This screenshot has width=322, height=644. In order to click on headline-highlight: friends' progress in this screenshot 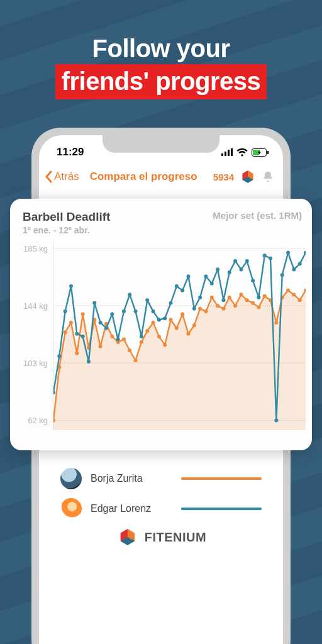, I will do `click(161, 82)`.